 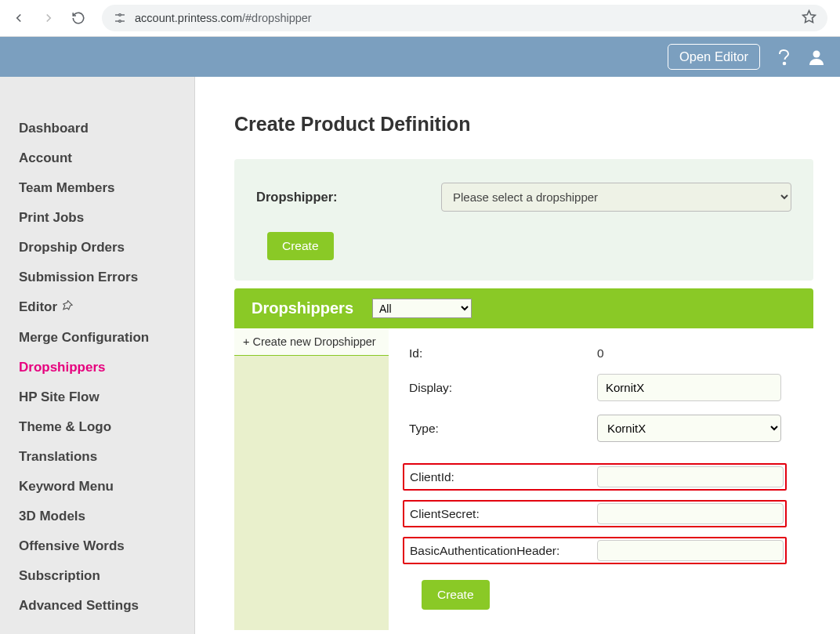 I want to click on id-value: 0, so click(x=600, y=353).